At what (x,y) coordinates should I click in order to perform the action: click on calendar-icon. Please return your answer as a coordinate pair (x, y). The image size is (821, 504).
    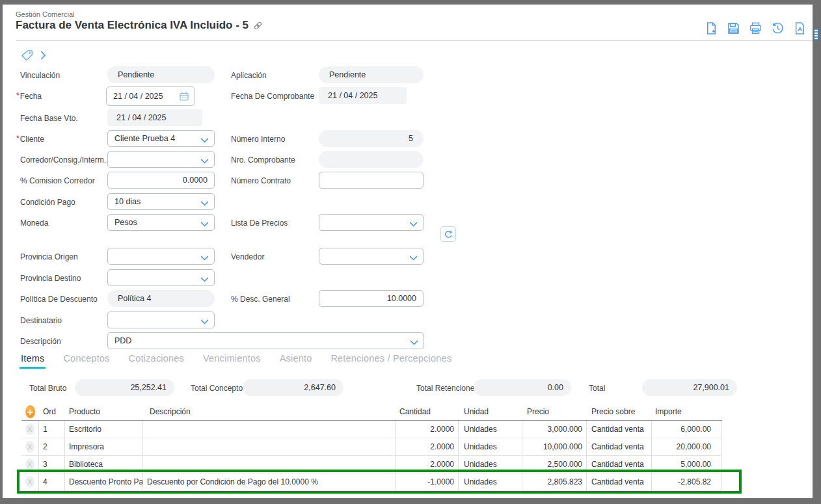
    Looking at the image, I should click on (184, 96).